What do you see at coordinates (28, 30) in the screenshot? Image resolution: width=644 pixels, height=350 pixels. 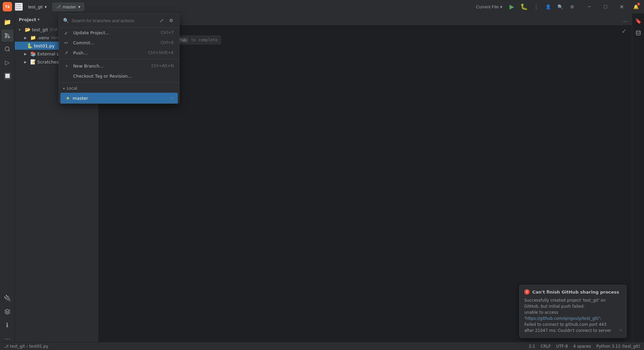 I see `folder-icon: 📂` at bounding box center [28, 30].